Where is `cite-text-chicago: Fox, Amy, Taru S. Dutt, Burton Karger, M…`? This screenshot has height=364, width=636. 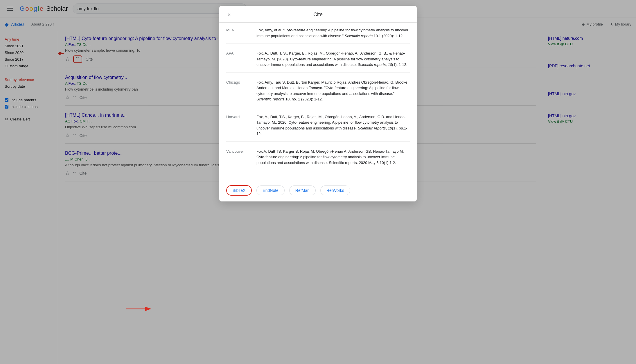
cite-text-chicago: Fox, Amy, Taru S. Dutt, Burton Karger, M… is located at coordinates (333, 91).